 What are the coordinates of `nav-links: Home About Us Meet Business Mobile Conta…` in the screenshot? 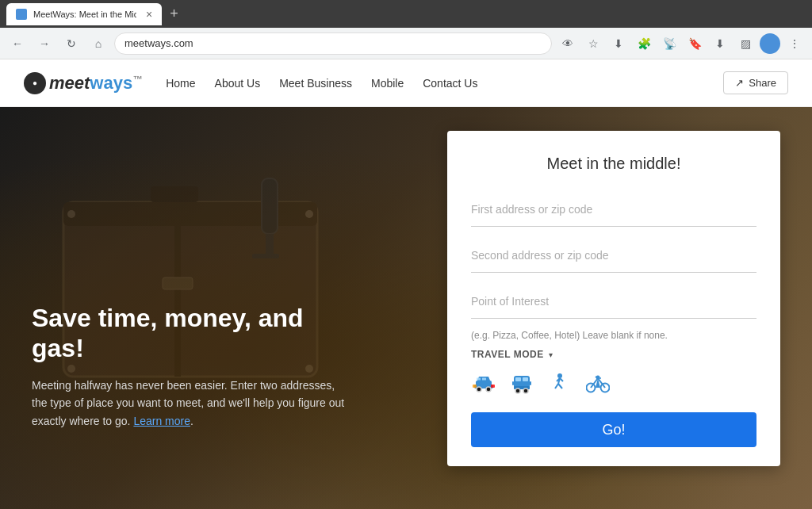 It's located at (322, 83).